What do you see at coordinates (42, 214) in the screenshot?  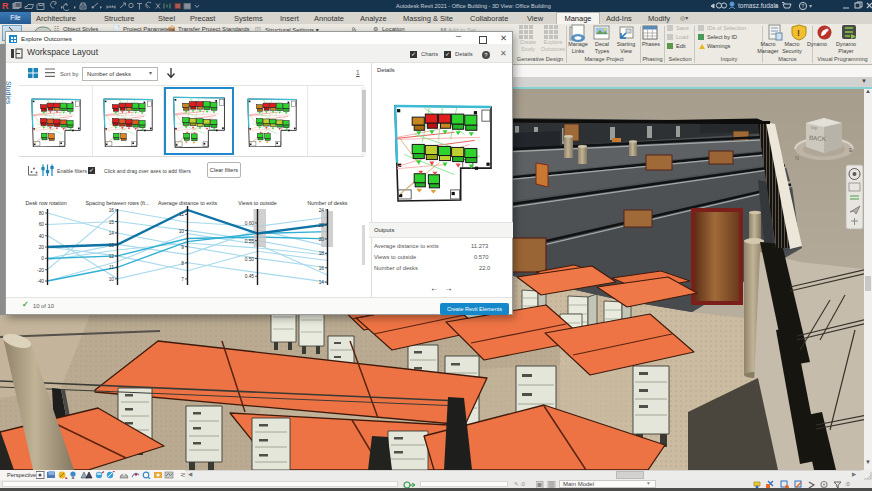 I see `svg-text: 80` at bounding box center [42, 214].